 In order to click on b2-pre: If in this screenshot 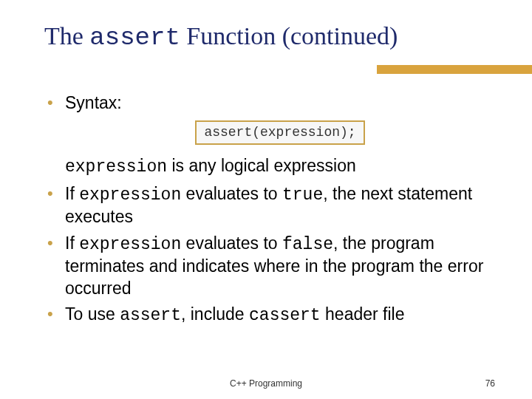, I will do `click(72, 194)`.